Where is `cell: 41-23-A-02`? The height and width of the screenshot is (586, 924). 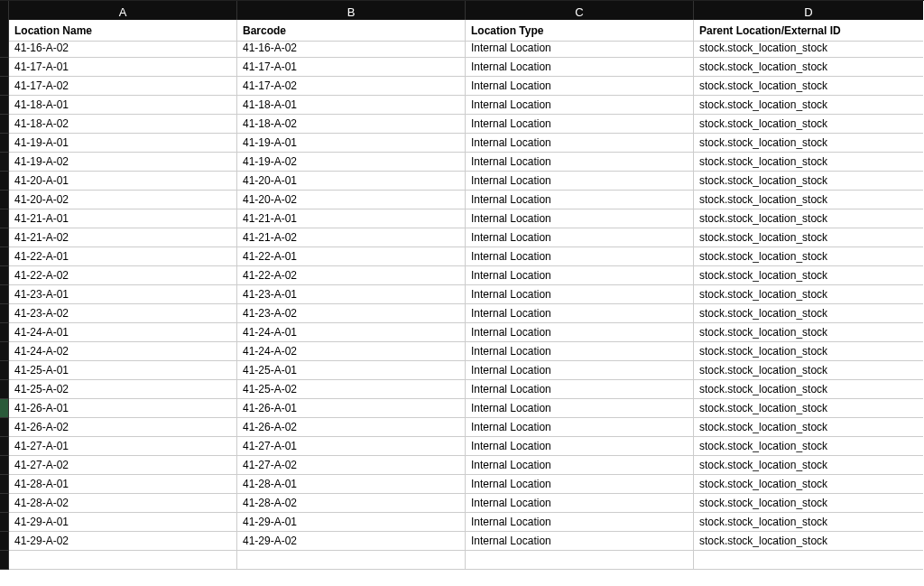
cell: 41-23-A-02 is located at coordinates (123, 314).